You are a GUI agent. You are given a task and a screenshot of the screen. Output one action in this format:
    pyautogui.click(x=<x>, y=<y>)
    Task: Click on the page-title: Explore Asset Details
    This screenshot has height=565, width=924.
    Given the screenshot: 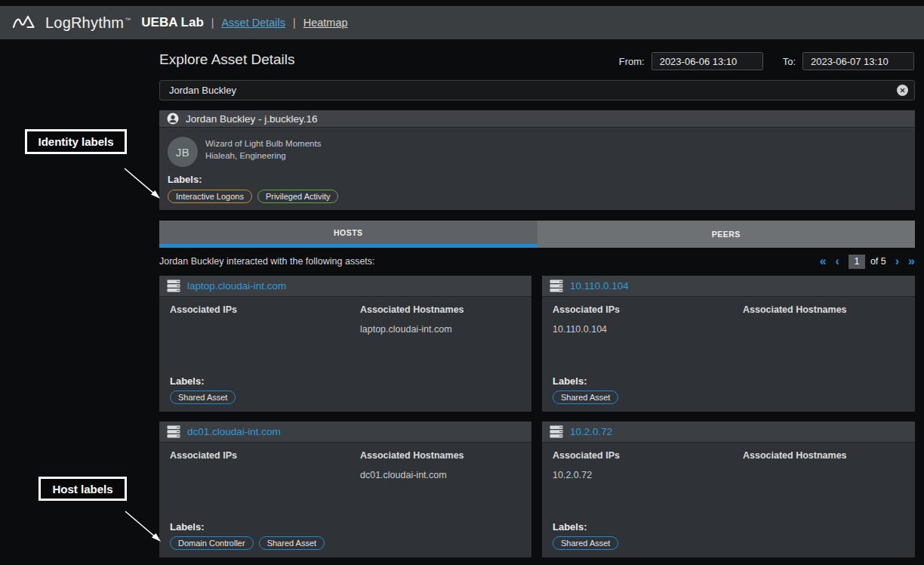 What is the action you would take?
    pyautogui.click(x=227, y=60)
    